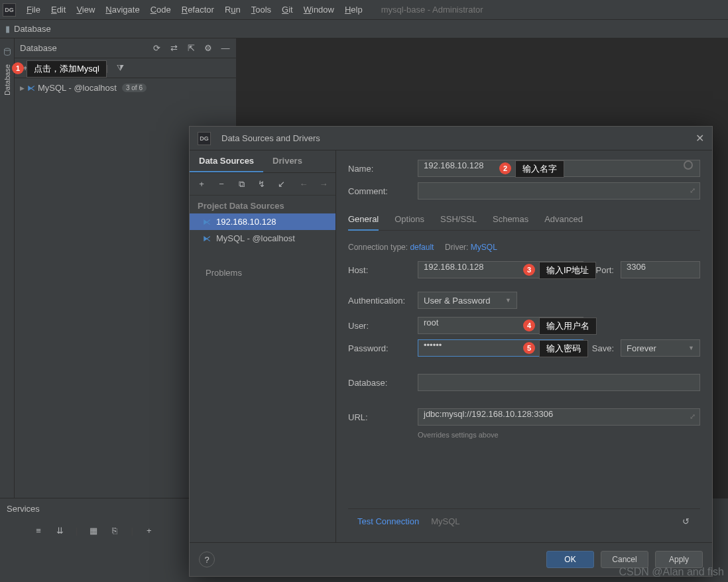  Describe the element at coordinates (225, 48) in the screenshot. I see `minimize-icon: —` at that location.